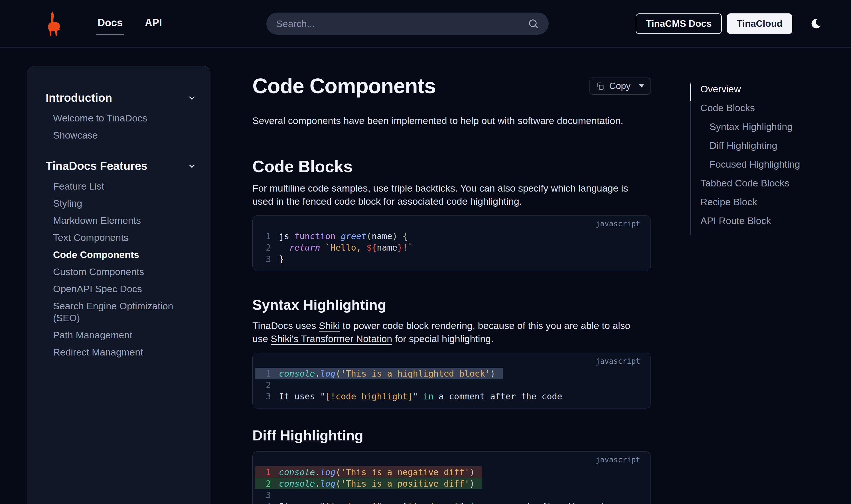 Image resolution: width=851 pixels, height=504 pixels. I want to click on sidebar-section-title: Introduction, so click(79, 98).